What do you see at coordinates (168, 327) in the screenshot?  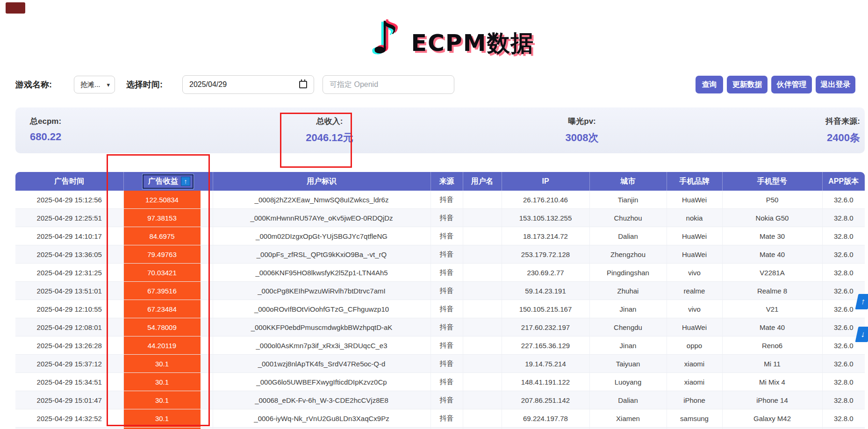 I see `cell-revenue: 54.78009` at bounding box center [168, 327].